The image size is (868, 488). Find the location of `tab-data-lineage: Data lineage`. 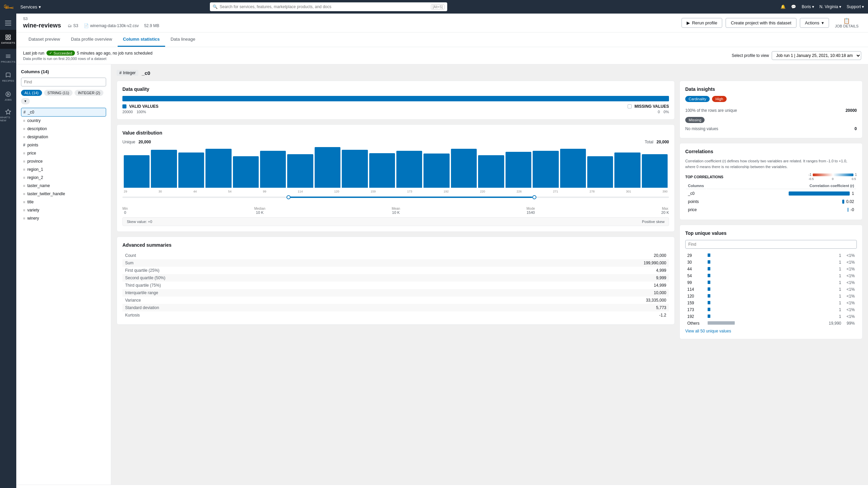

tab-data-lineage: Data lineage is located at coordinates (183, 40).